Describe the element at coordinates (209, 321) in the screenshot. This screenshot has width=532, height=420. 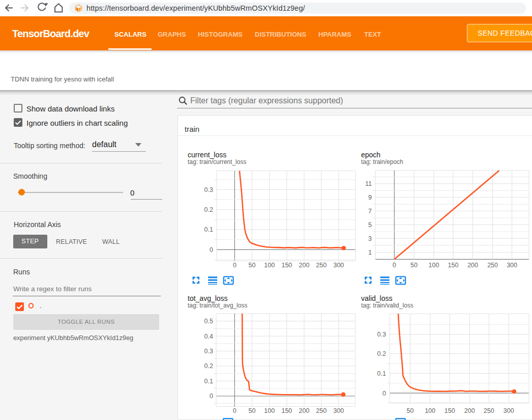
I see `svg-text: 0.5` at that location.